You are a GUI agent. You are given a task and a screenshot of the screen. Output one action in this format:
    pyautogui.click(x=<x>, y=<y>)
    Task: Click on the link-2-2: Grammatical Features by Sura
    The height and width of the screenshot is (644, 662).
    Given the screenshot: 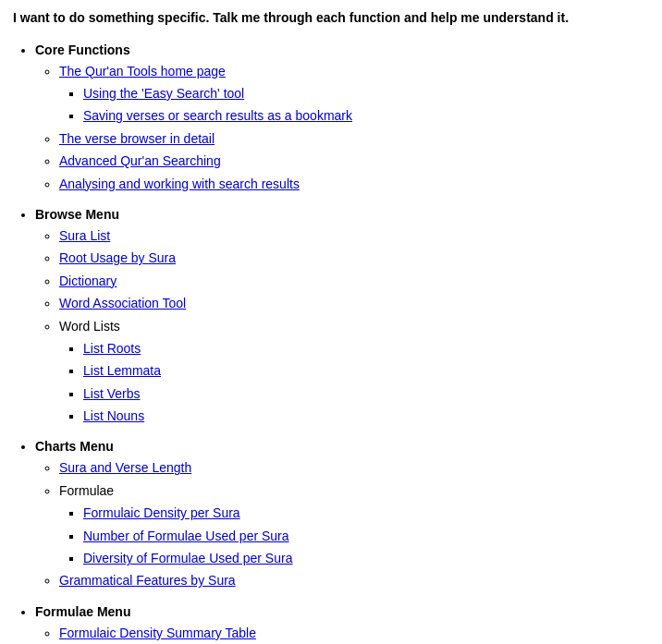 What is the action you would take?
    pyautogui.click(x=148, y=580)
    